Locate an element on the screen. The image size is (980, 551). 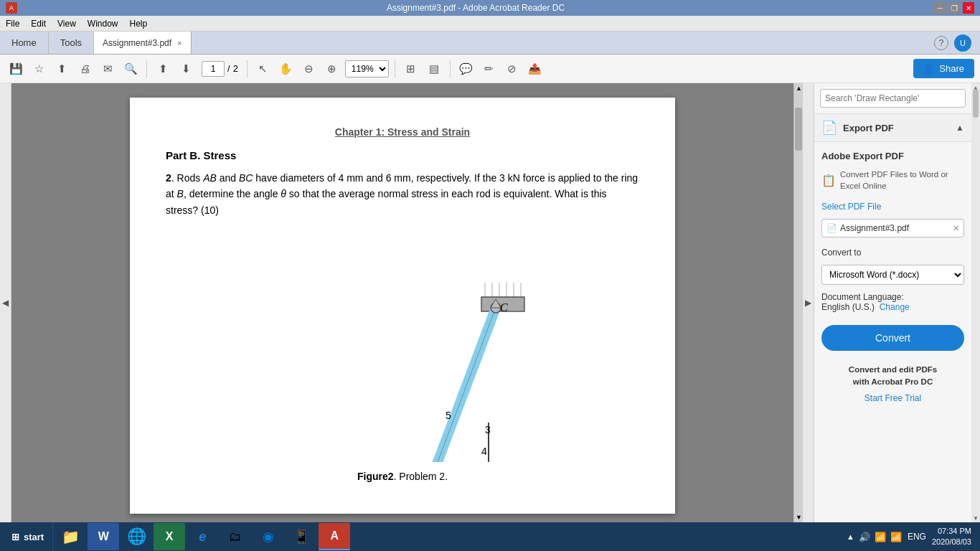
fit-button: ⊞ is located at coordinates (411, 69).